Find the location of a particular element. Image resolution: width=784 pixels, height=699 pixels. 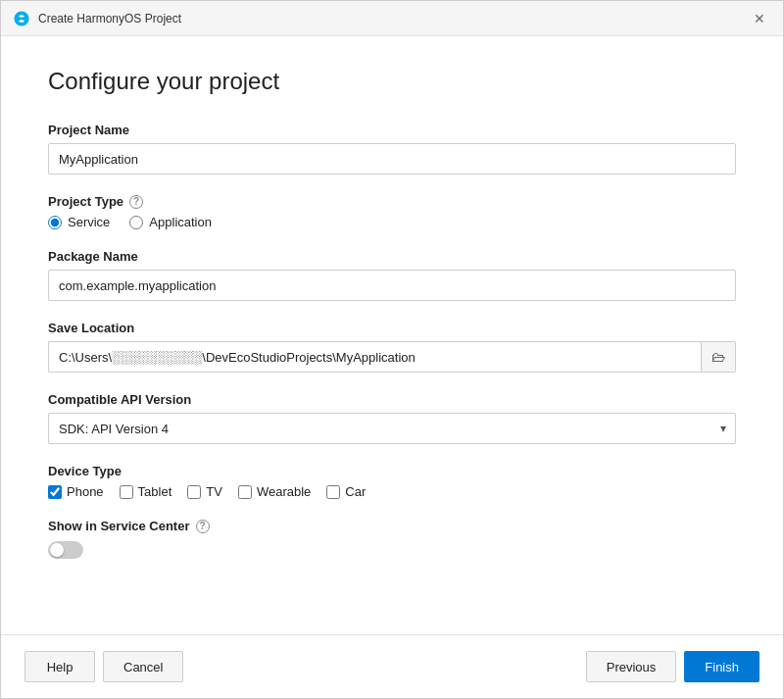

footer-right: Previous Finish is located at coordinates (672, 667).